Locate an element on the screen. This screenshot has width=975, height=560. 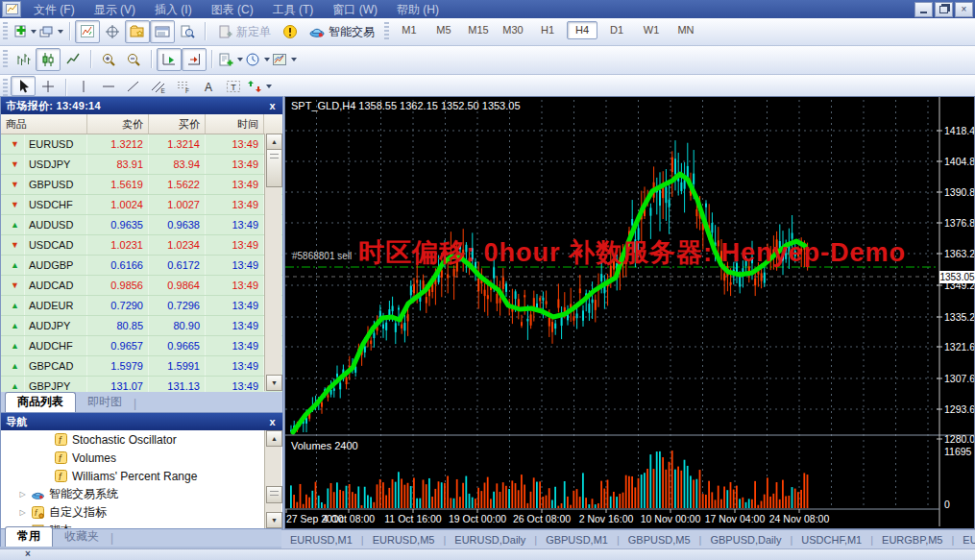
chart-tab-gbpusd-m1: GBPUSD,M1 is located at coordinates (576, 540).